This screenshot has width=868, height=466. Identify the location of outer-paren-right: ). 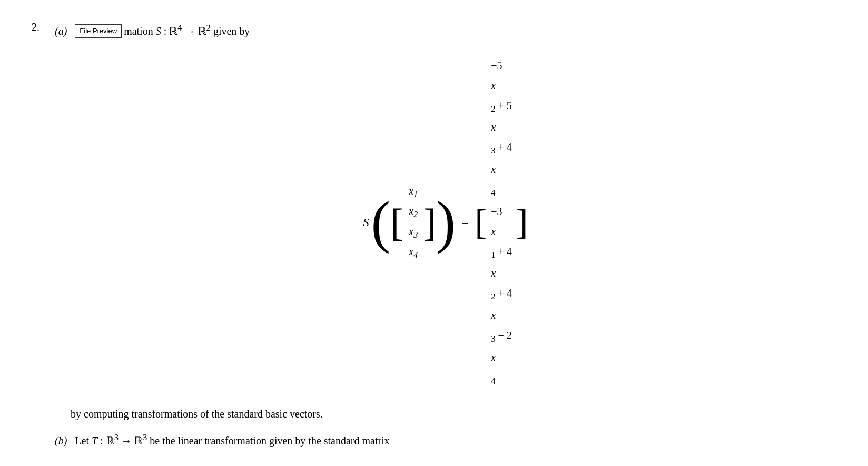
(446, 222).